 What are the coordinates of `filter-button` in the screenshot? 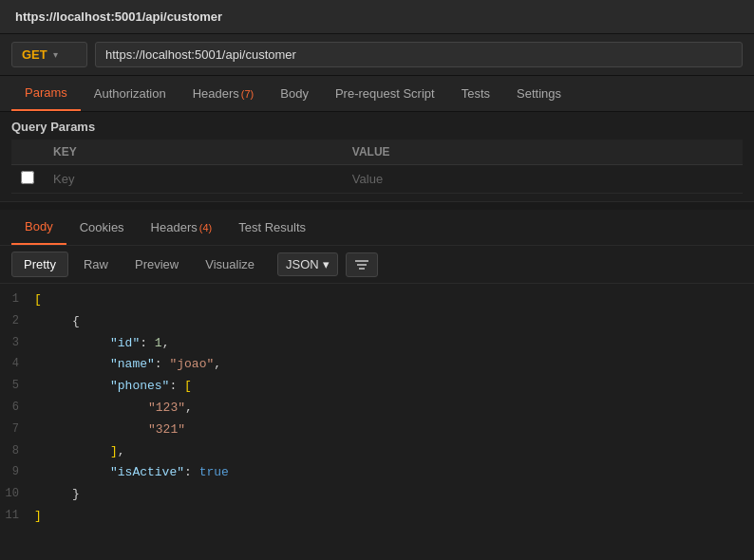 It's located at (362, 265).